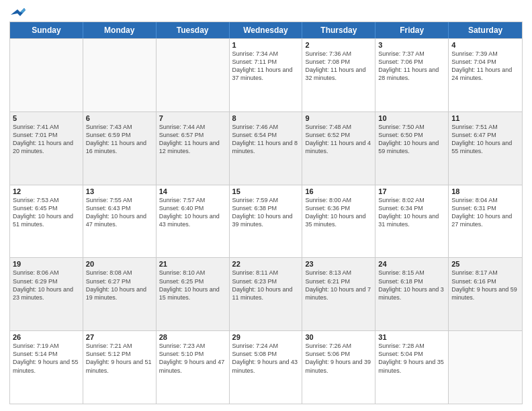 Image resolution: width=532 pixels, height=411 pixels. I want to click on day-number: 15, so click(266, 191).